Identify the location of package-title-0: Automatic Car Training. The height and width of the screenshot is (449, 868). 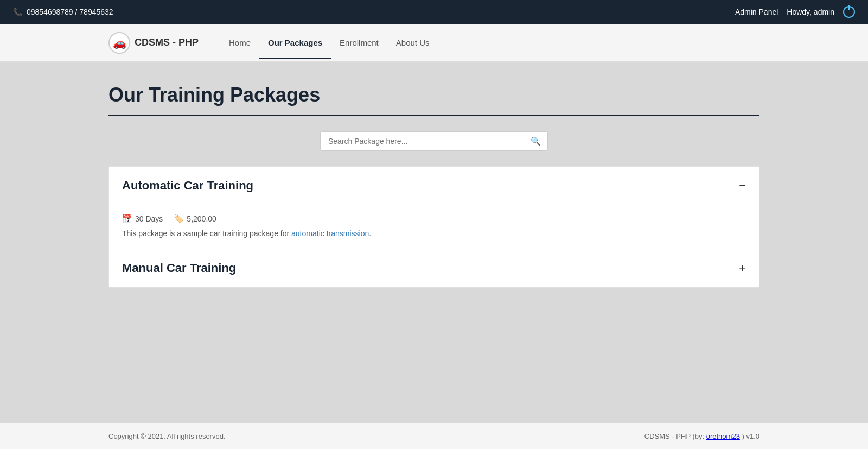
(188, 186).